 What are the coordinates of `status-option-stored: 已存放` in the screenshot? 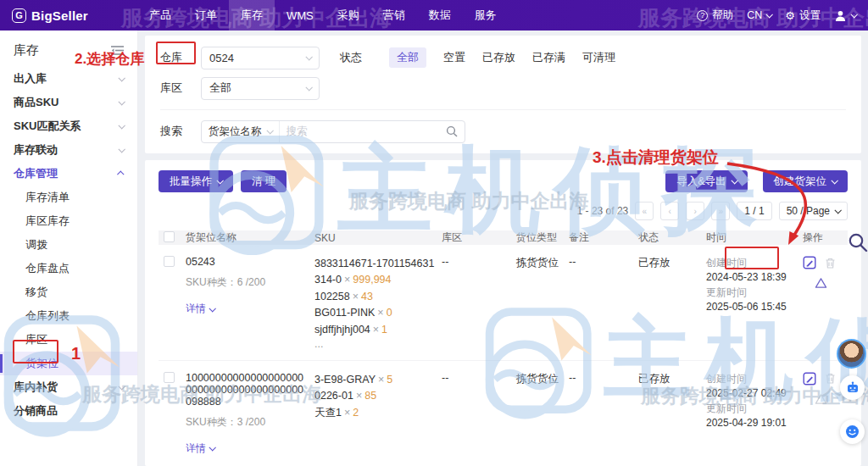 It's located at (498, 58).